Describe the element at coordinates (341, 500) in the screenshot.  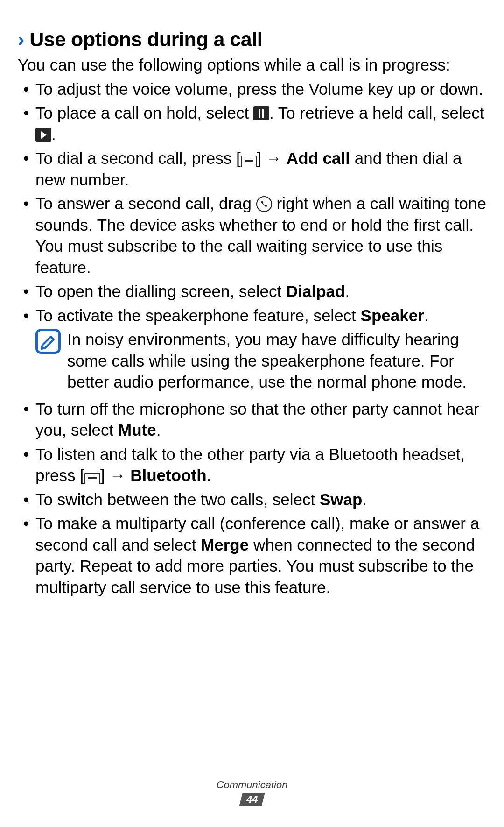
I see `bold-term: Swap` at that location.